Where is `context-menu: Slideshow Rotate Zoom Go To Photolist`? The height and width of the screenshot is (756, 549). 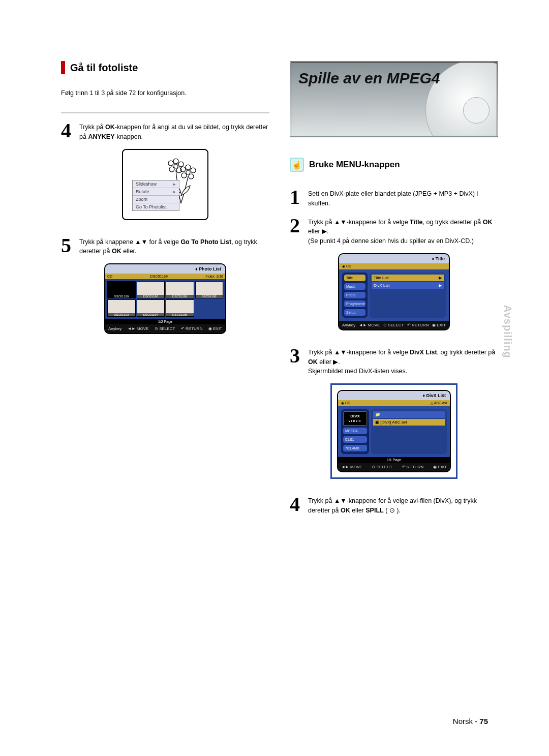
context-menu: Slideshow Rotate Zoom Go To Photolist is located at coordinates (156, 195).